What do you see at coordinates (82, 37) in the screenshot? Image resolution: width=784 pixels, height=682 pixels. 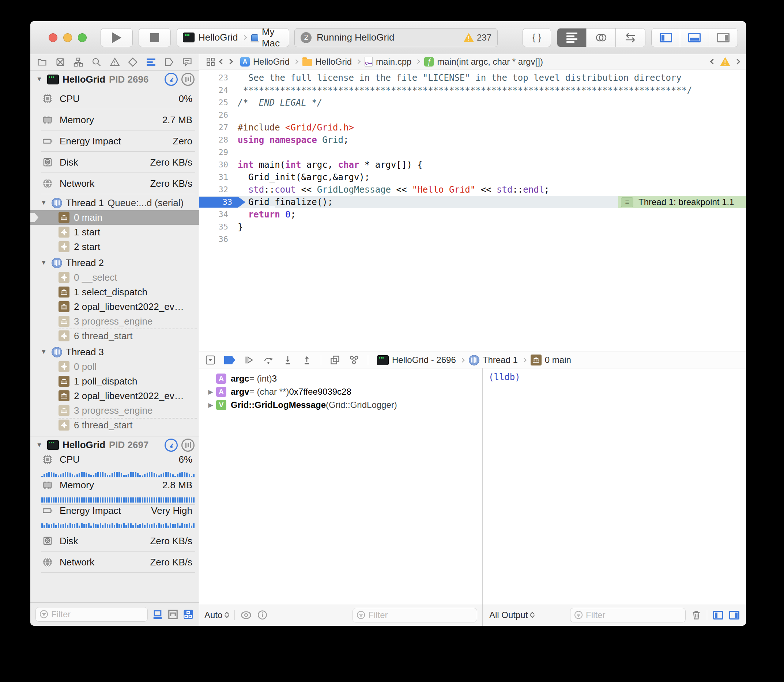 I see `zoom-window-button` at bounding box center [82, 37].